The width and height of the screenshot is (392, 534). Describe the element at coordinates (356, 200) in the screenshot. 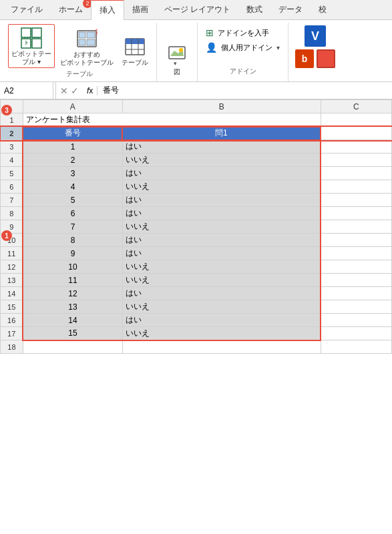

I see `cell-7c` at that location.